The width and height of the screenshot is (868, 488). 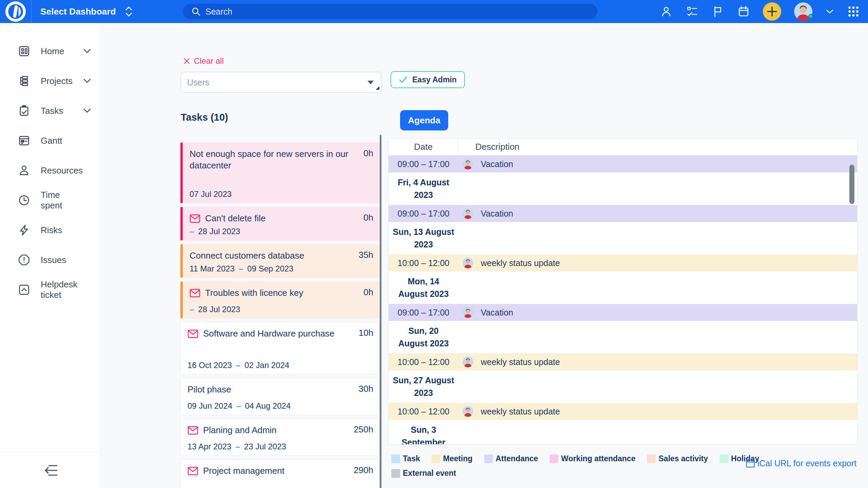 What do you see at coordinates (280, 173) in the screenshot?
I see `task-card: Not enough space for new servers in our …` at bounding box center [280, 173].